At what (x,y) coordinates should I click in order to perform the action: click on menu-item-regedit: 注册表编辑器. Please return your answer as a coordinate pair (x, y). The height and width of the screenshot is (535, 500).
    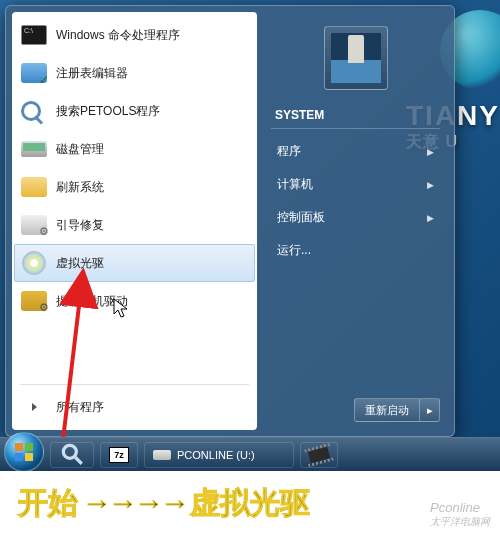
    Looking at the image, I should click on (134, 73).